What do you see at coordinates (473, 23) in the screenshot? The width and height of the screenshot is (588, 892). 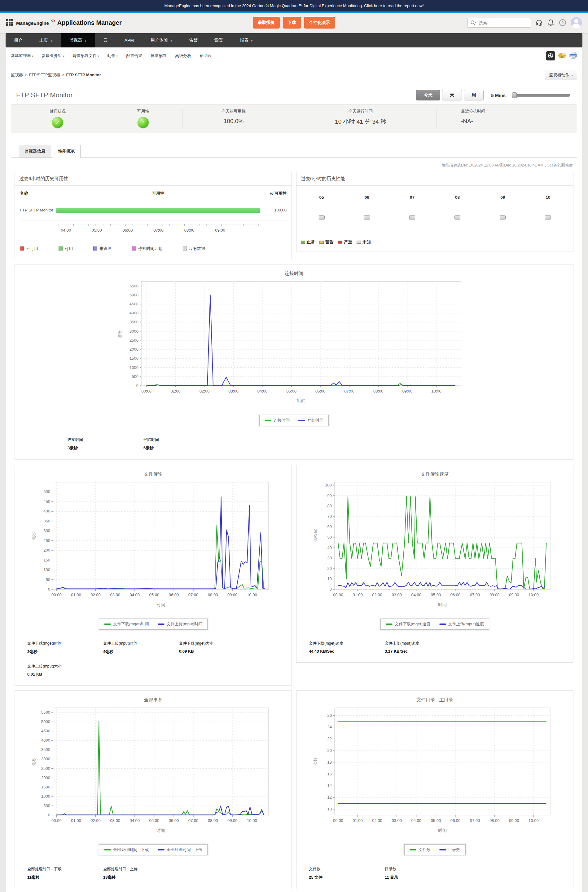 I see `search-icon` at bounding box center [473, 23].